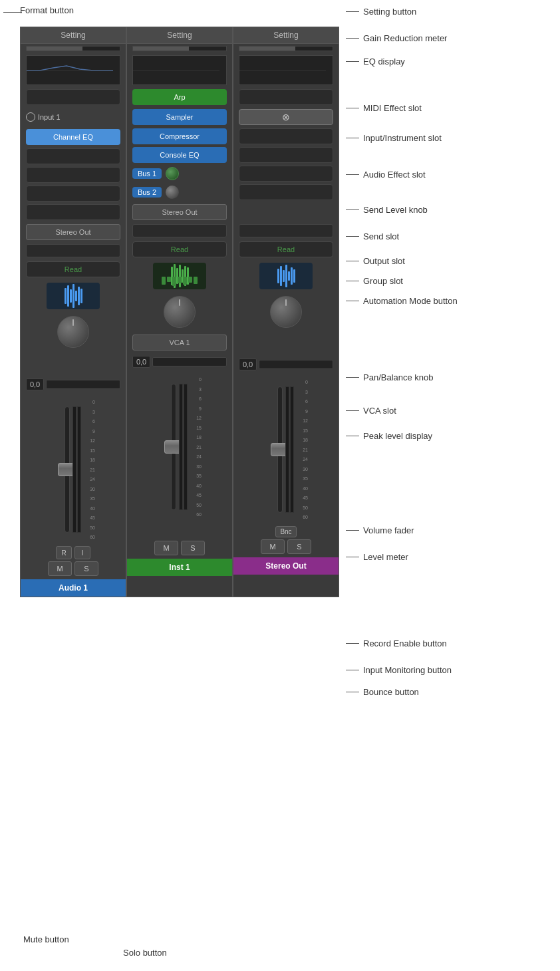 The width and height of the screenshot is (560, 971). I want to click on gain-reduction-meter-audio1, so click(73, 49).